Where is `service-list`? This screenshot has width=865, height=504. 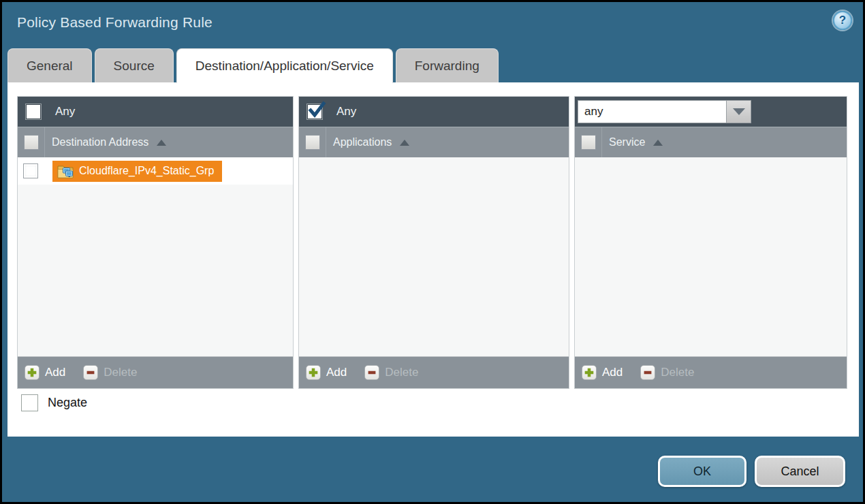
service-list is located at coordinates (711, 257).